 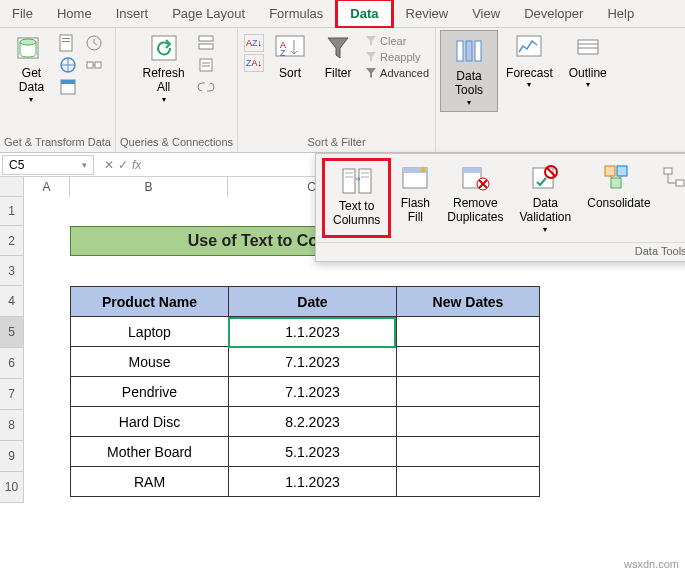 What do you see at coordinates (74, 14) in the screenshot?
I see `tab-home: Home` at bounding box center [74, 14].